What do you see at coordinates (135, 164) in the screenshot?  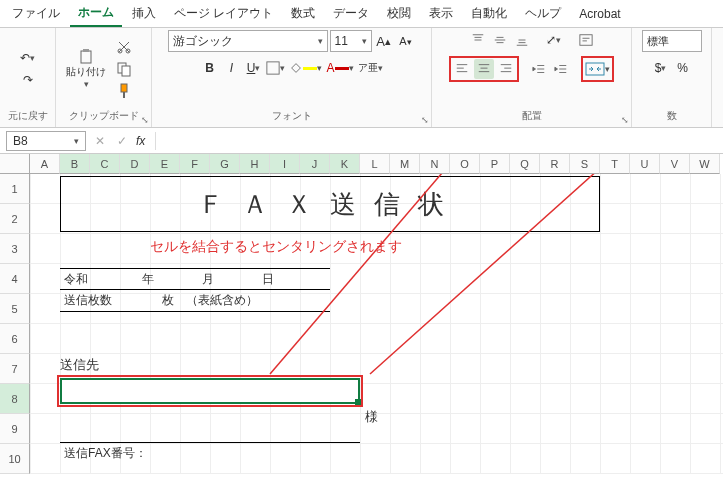 I see `col-head-D: D` at bounding box center [135, 164].